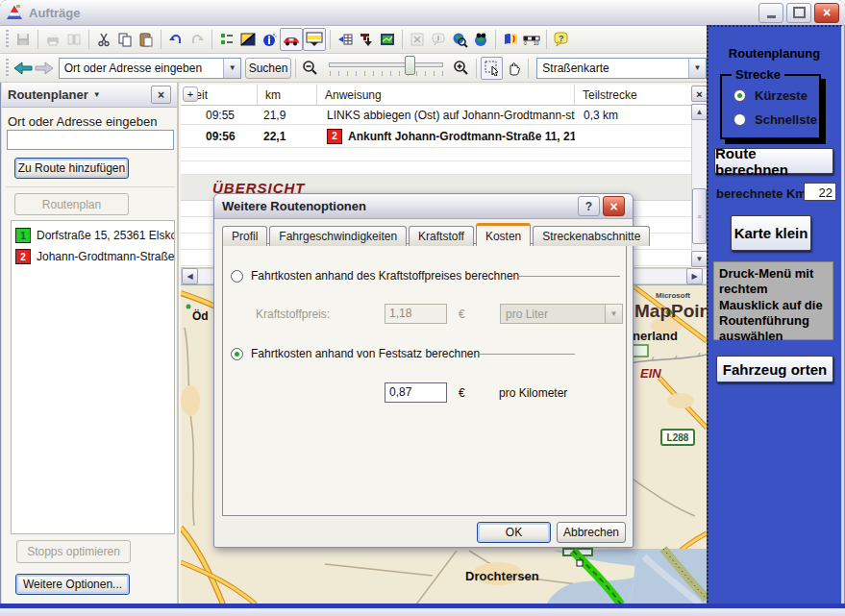 The height and width of the screenshot is (616, 845). What do you see at coordinates (366, 39) in the screenshot?
I see `territory-icon` at bounding box center [366, 39].